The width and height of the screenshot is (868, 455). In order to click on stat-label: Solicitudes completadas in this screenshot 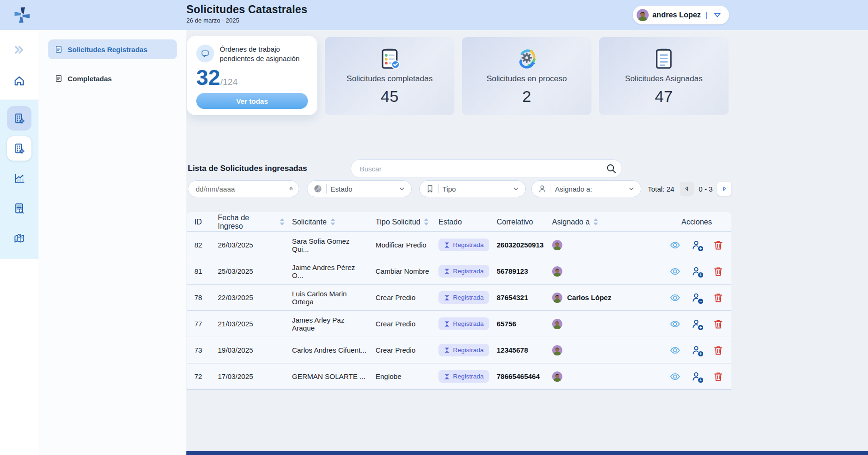, I will do `click(390, 79)`.